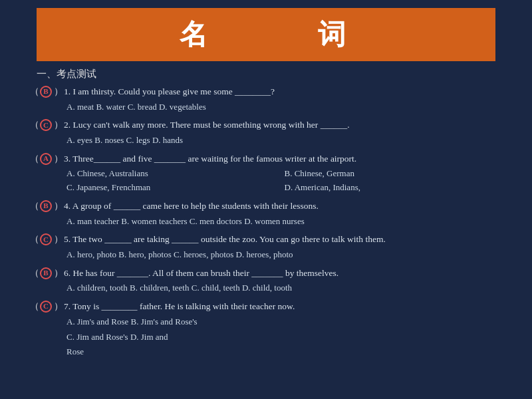 The height and width of the screenshot is (399, 532). What do you see at coordinates (283, 273) in the screenshot?
I see `question-6-text: 6. He has four _______. All of them can …` at bounding box center [283, 273].